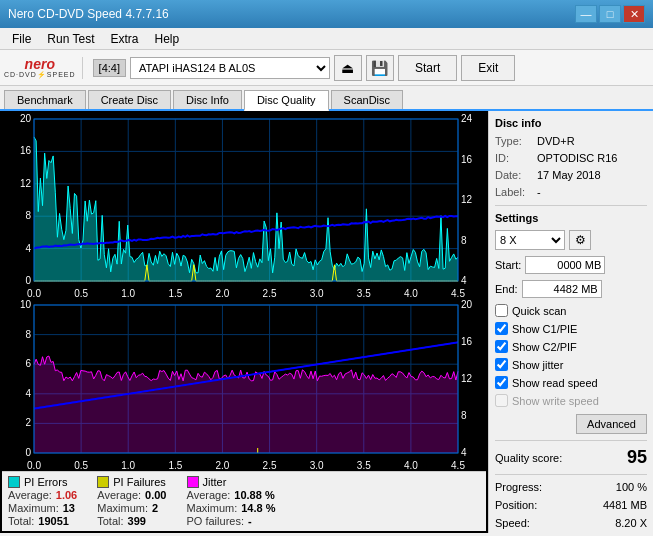 This screenshot has height=536, width=653. I want to click on toolbar: nero CD·DVD⚡SPEED [4:4] ATAPI iHAS124 B …, so click(326, 68).